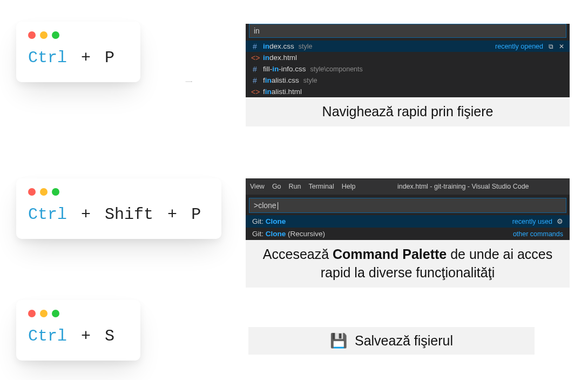 The width and height of the screenshot is (588, 380). What do you see at coordinates (269, 222) in the screenshot?
I see `command-label: Git: Clone` at bounding box center [269, 222].